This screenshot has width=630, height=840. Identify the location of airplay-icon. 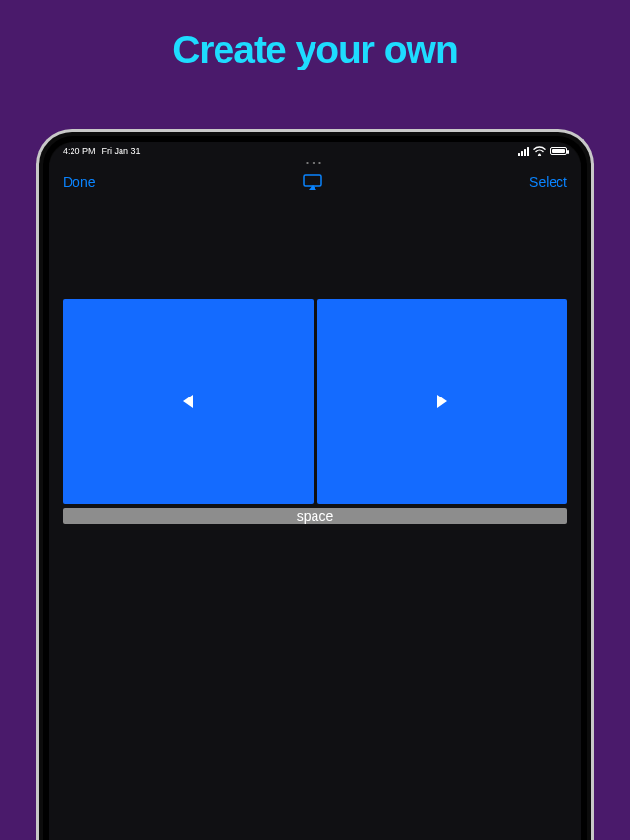
(313, 182).